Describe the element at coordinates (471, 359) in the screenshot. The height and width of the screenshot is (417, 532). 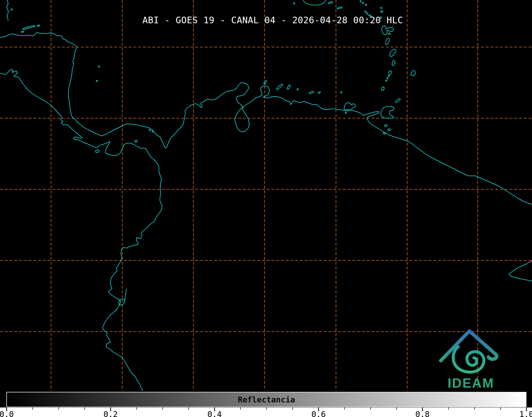
I see `ideam-logo: IDEAM` at that location.